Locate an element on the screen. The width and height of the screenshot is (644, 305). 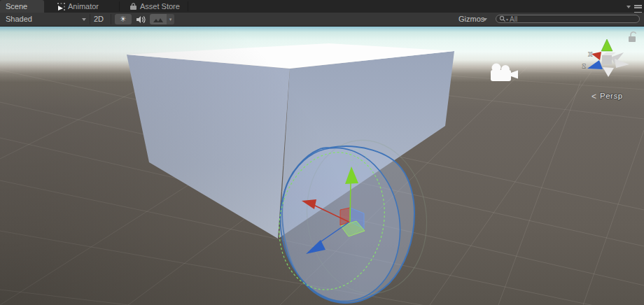
asset-store-icon is located at coordinates (133, 7).